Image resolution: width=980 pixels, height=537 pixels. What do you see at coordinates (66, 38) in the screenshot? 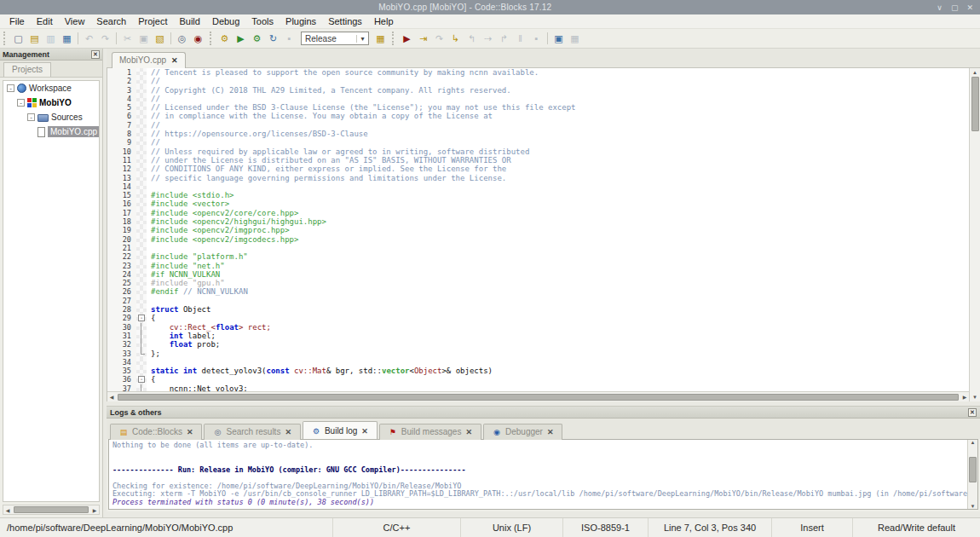
I see `save-all-button: ▦` at bounding box center [66, 38].